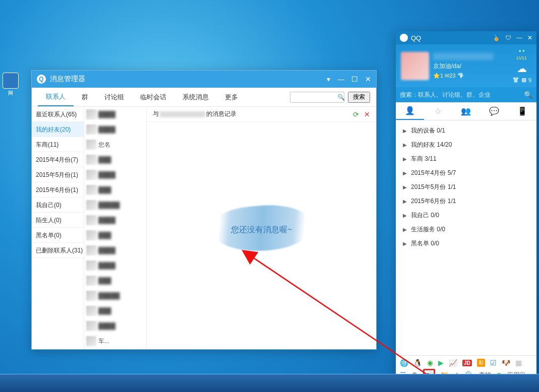 Image resolution: width=539 pixels, height=392 pixels. I want to click on windows-taskbar, so click(269, 383).